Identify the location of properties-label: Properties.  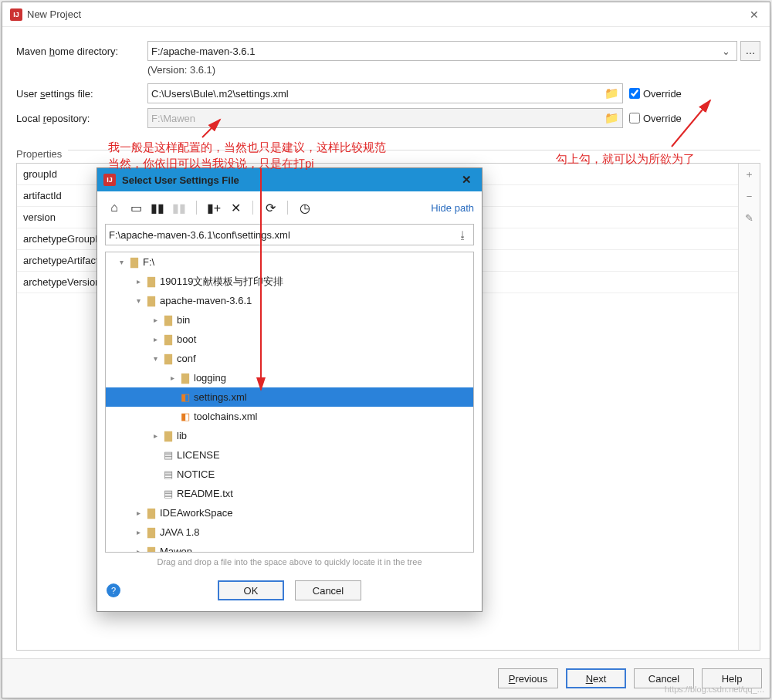
(39, 154).